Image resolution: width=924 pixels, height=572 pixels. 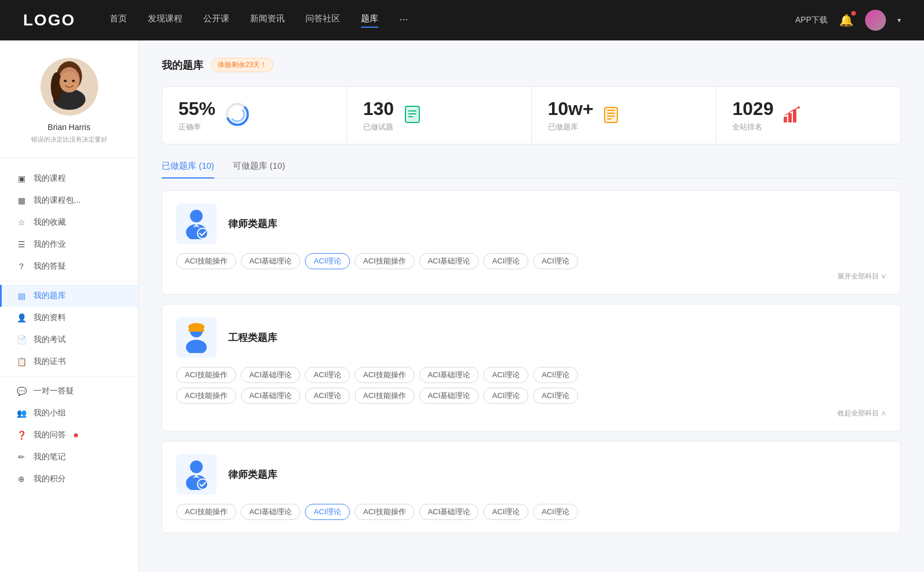 What do you see at coordinates (506, 396) in the screenshot?
I see `tag-eng-theory-5: ACI理论` at bounding box center [506, 396].